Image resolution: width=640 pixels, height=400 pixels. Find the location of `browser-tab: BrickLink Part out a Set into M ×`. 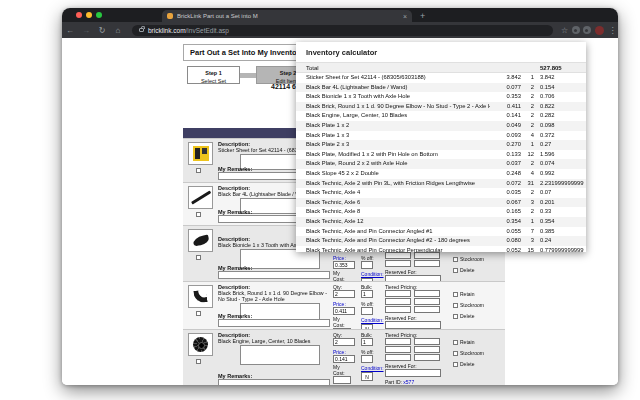

browser-tab: BrickLink Part out a Set into M × is located at coordinates (287, 16).